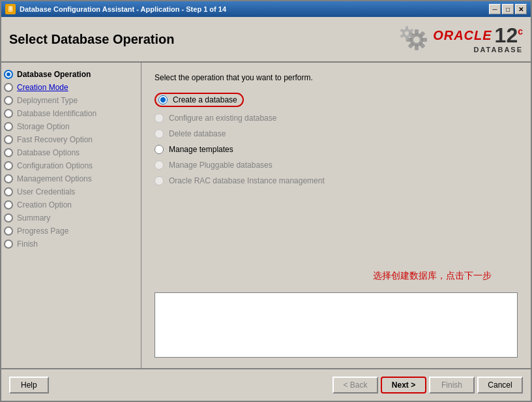 This screenshot has height=402, width=532. Describe the element at coordinates (336, 78) in the screenshot. I see `instruction-text: Select the operation that you want to pe…` at that location.